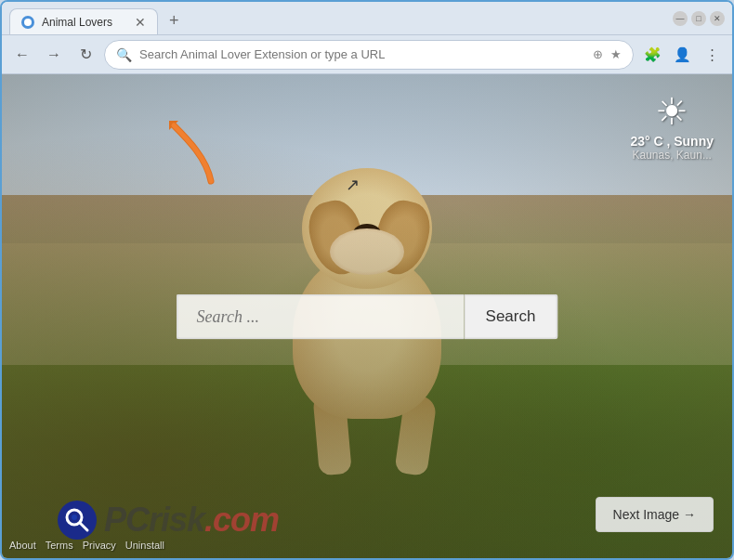 Image resolution: width=734 pixels, height=560 pixels. Describe the element at coordinates (28, 22) in the screenshot. I see `tab-favicon` at that location.